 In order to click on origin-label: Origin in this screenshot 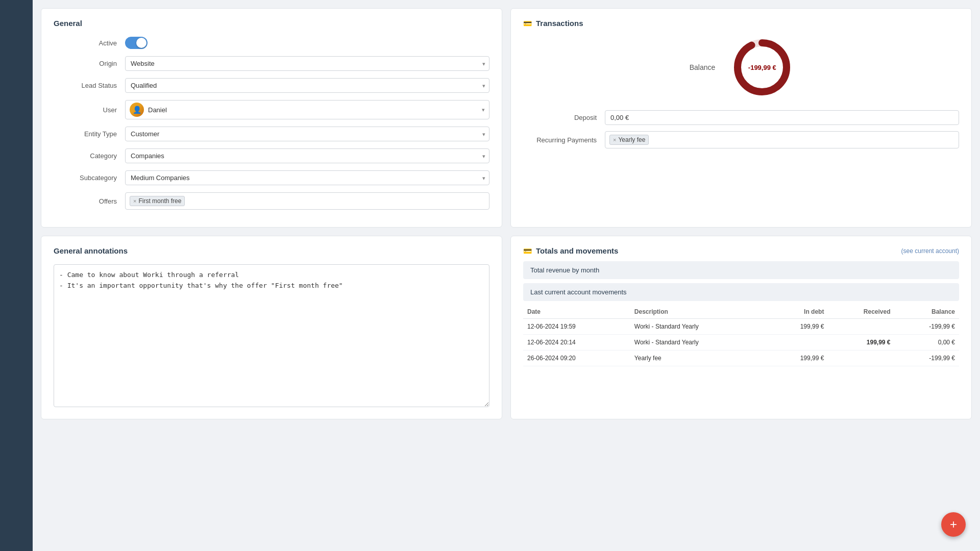, I will do `click(89, 63)`.